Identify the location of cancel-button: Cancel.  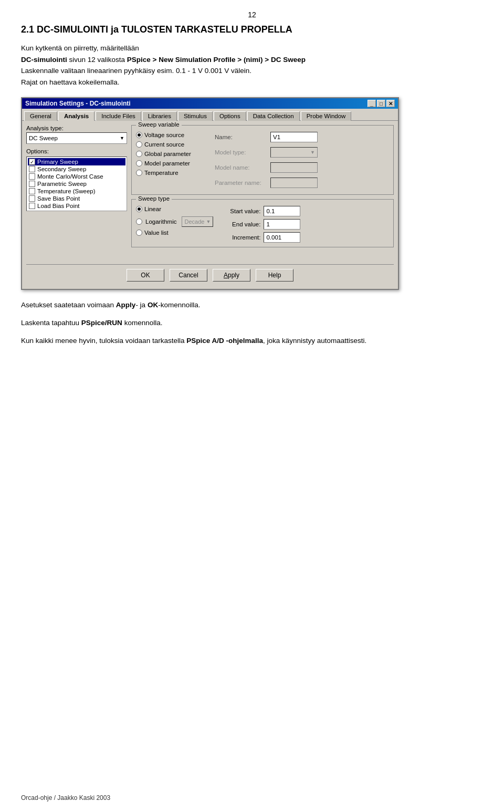
(188, 275).